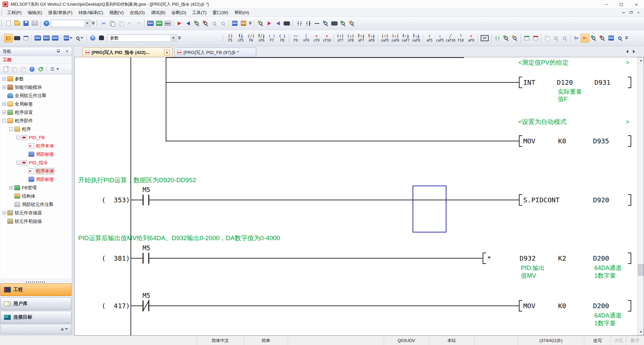 Image resolution: width=644 pixels, height=345 pixels. What do you see at coordinates (261, 23) in the screenshot?
I see `ladder-logic-test-button` at bounding box center [261, 23].